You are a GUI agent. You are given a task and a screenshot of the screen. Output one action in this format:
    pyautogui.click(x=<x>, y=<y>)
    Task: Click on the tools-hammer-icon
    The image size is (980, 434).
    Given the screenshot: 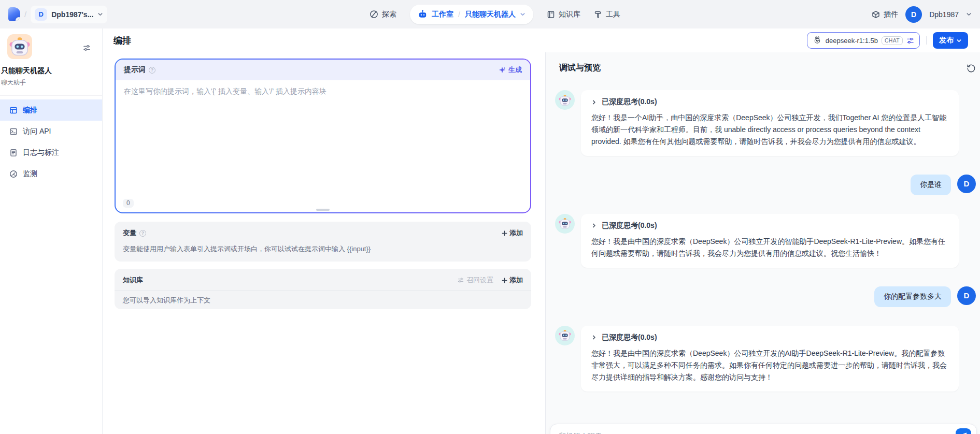 What is the action you would take?
    pyautogui.click(x=598, y=15)
    